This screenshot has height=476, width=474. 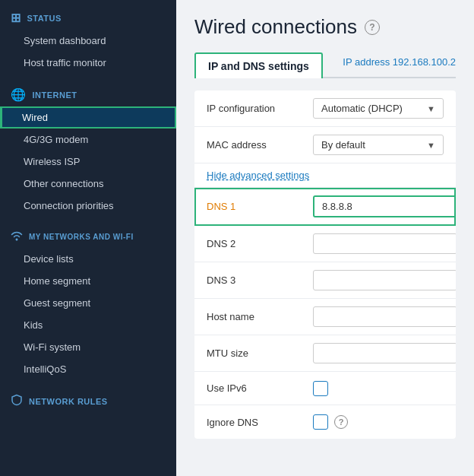 What do you see at coordinates (400, 65) in the screenshot?
I see `ip-address-display: IP address 192.168.100.2` at bounding box center [400, 65].